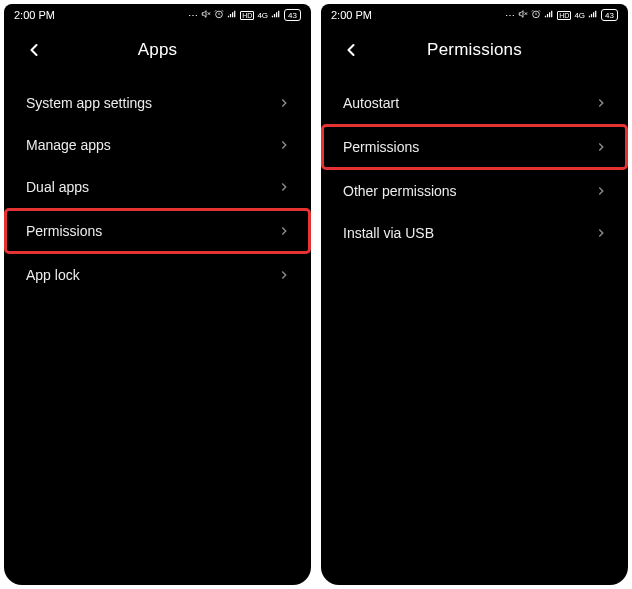 The height and width of the screenshot is (589, 632). What do you see at coordinates (58, 187) in the screenshot?
I see `list-item-label: Dual apps` at bounding box center [58, 187].